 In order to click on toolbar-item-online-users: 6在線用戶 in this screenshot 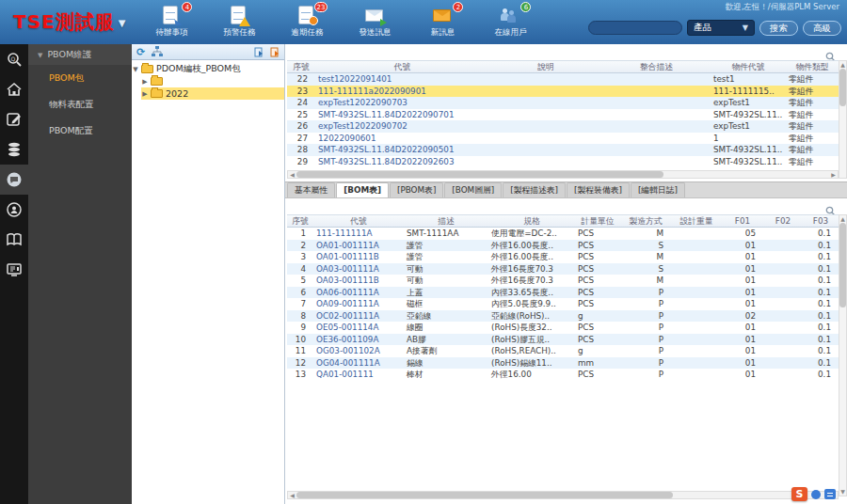, I will do `click(510, 23)`.